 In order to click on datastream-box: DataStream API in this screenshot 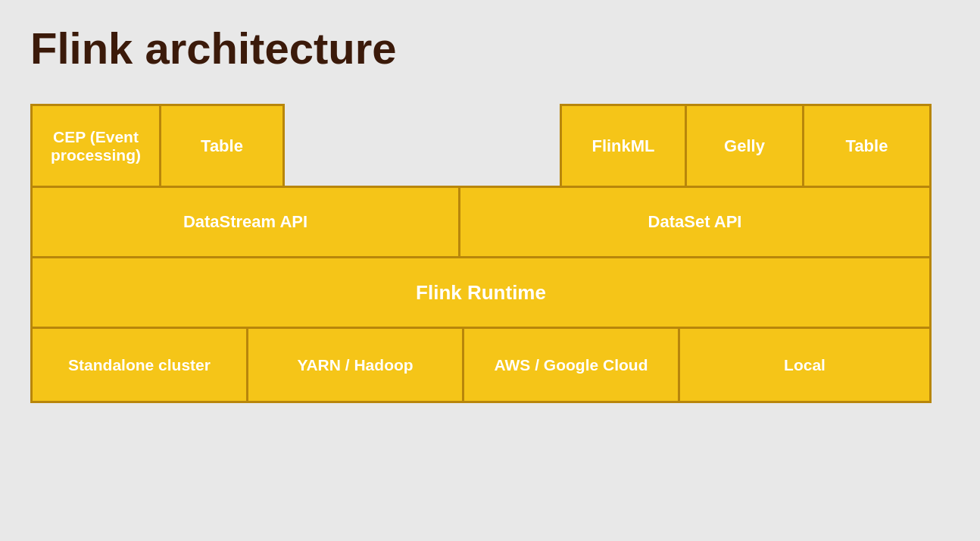, I will do `click(247, 222)`.